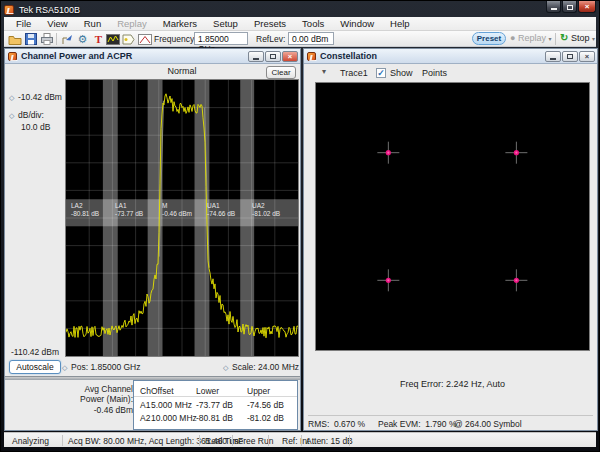 This screenshot has width=600, height=452. Describe the element at coordinates (106, 367) in the screenshot. I see `pos-label: Pos: 1.85000 GHz` at that location.